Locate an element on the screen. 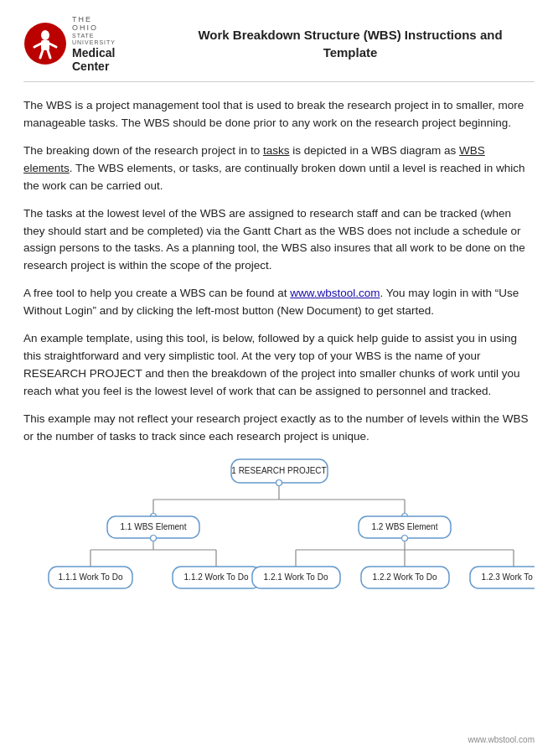 This screenshot has height=756, width=558. title-line2: Template is located at coordinates (350, 52).